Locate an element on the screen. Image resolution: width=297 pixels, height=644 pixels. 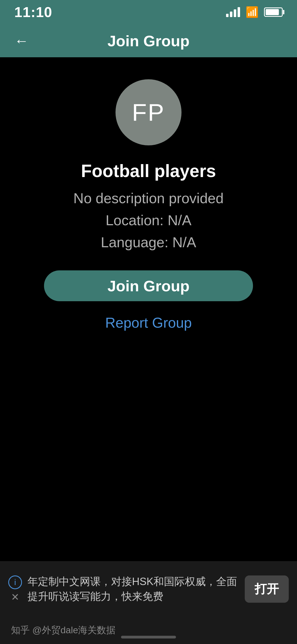
group-name: Football players is located at coordinates (148, 171).